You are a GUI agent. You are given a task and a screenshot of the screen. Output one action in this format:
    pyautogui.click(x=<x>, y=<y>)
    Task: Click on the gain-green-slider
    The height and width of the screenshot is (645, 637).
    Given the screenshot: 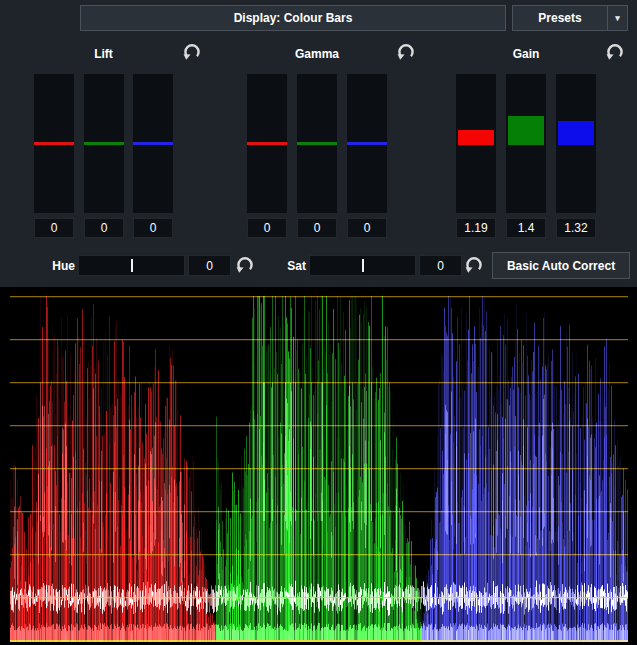 What is the action you would take?
    pyautogui.click(x=526, y=144)
    